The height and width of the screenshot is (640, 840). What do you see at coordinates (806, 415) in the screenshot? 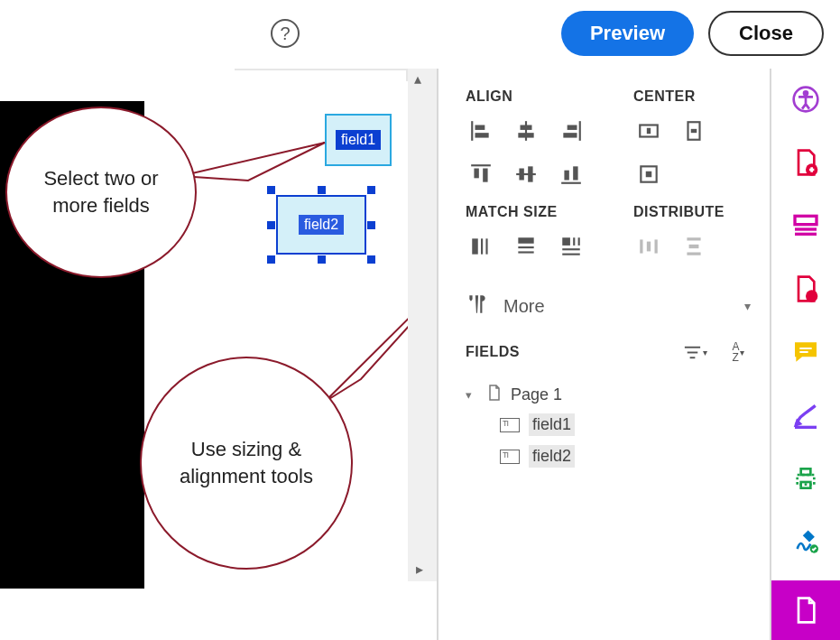
I see `edit-icon` at bounding box center [806, 415].